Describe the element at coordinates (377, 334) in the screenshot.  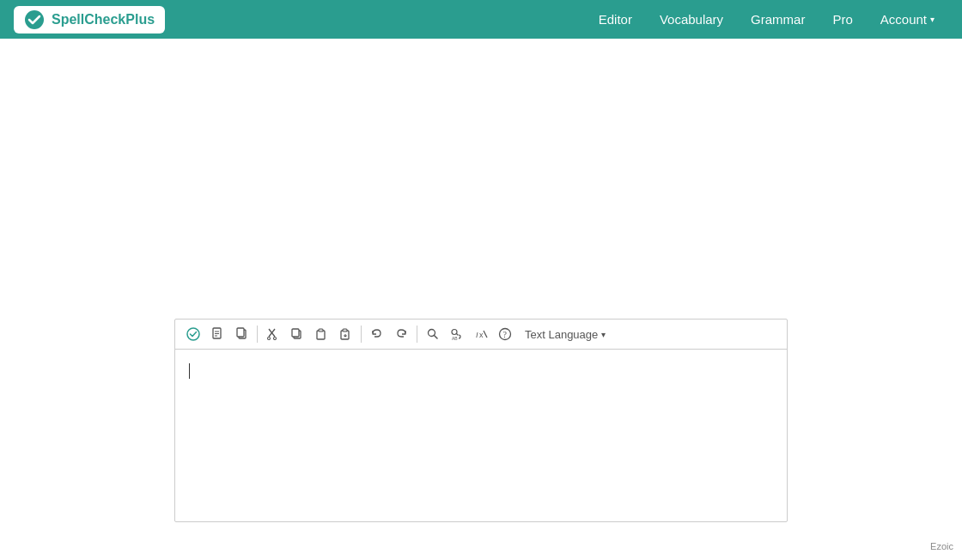
I see `undo-icon` at that location.